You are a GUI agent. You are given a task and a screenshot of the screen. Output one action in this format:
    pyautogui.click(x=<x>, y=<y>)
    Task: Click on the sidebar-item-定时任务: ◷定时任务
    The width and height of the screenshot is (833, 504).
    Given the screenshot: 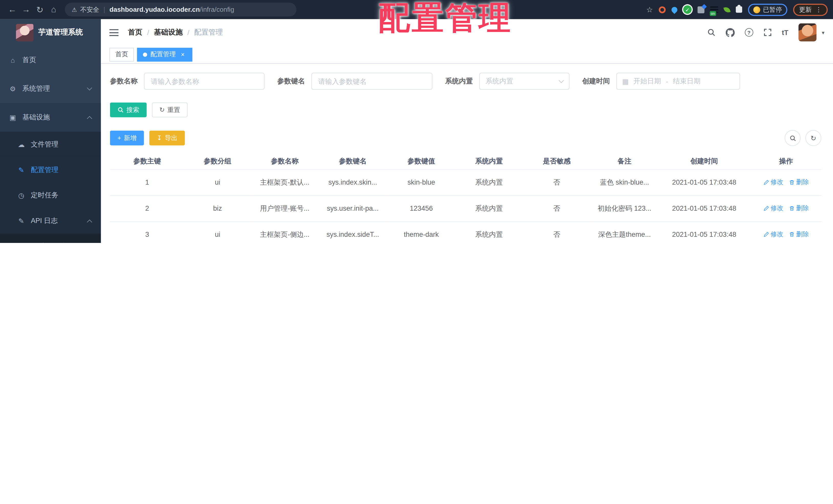 What is the action you would take?
    pyautogui.click(x=50, y=195)
    